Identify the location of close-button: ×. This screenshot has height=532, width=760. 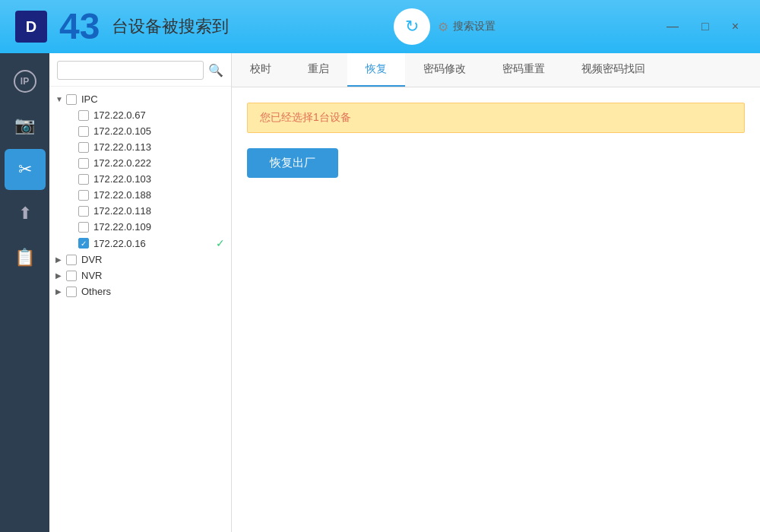
(736, 27).